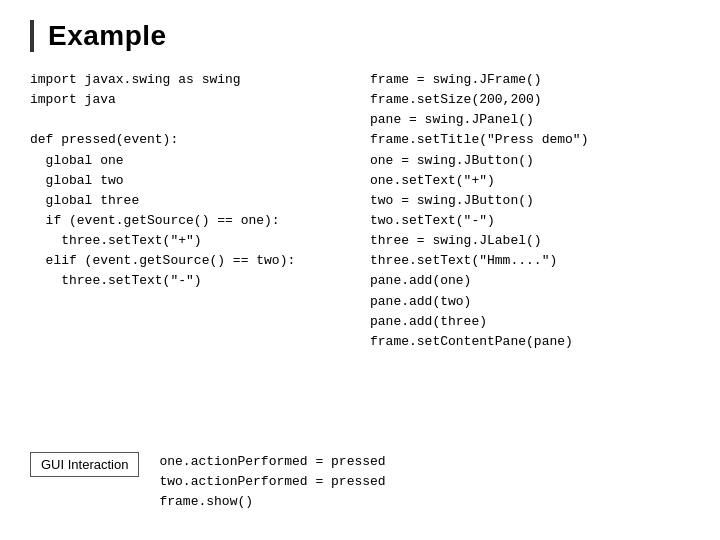 The height and width of the screenshot is (540, 720). I want to click on footer-section: GUI Interaction one.actionPerformed = pr…, so click(360, 482).